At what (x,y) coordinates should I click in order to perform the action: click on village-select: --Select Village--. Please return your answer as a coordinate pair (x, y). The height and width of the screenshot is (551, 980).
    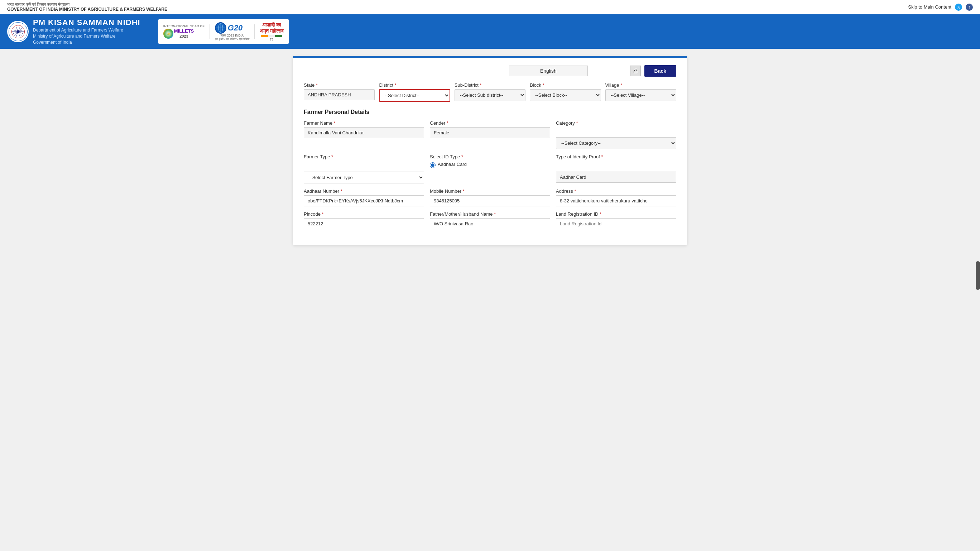
    Looking at the image, I should click on (641, 95).